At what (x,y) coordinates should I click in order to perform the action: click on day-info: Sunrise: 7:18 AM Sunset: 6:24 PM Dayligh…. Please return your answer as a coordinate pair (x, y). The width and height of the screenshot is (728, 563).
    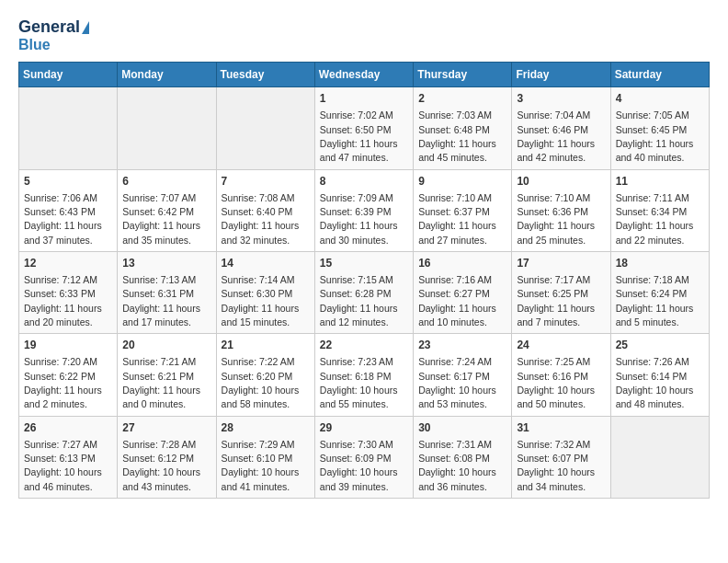
    Looking at the image, I should click on (654, 301).